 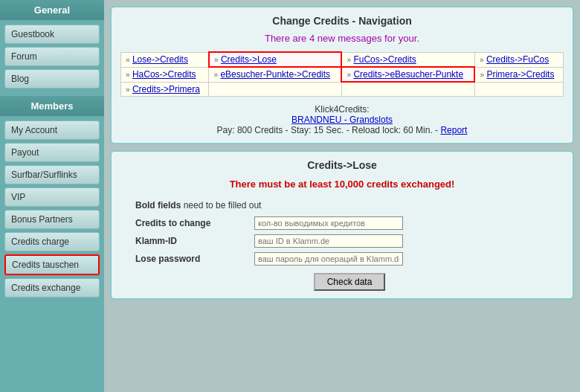 What do you see at coordinates (342, 120) in the screenshot?
I see `klick4credits-info: Klick4Credits: BRANDNEU - Grandslots Pay…` at bounding box center [342, 120].